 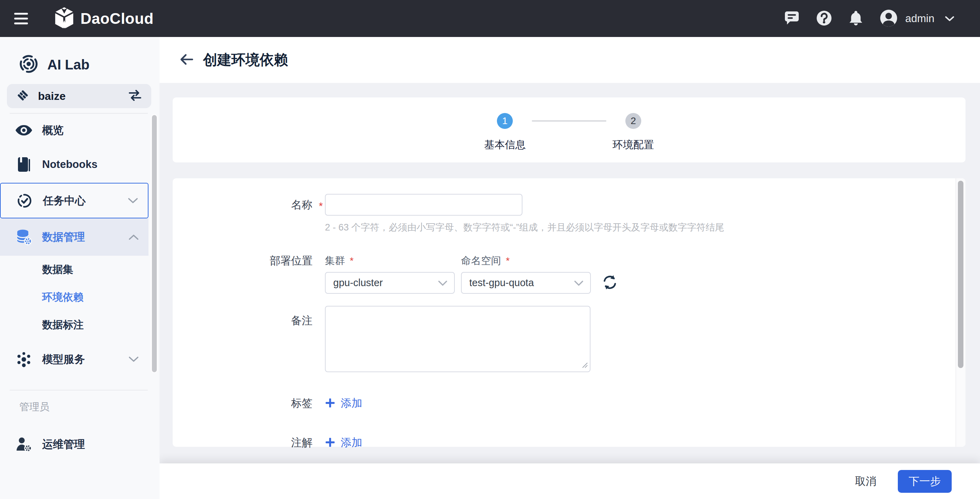 I want to click on user-avatar-button, so click(x=889, y=19).